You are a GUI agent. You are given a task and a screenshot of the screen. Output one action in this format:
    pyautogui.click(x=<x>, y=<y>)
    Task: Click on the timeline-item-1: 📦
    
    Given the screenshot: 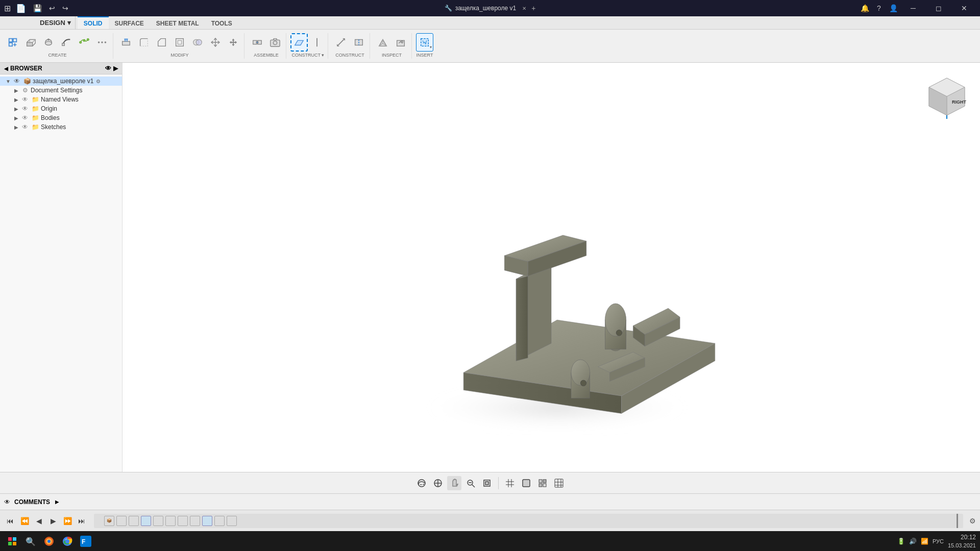 What is the action you would take?
    pyautogui.click(x=109, y=521)
    